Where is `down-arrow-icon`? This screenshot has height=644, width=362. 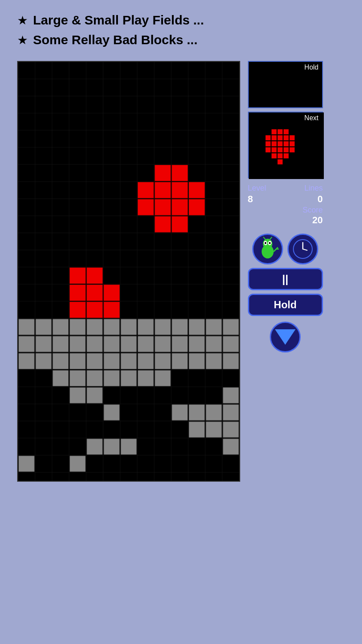
down-arrow-icon is located at coordinates (285, 337).